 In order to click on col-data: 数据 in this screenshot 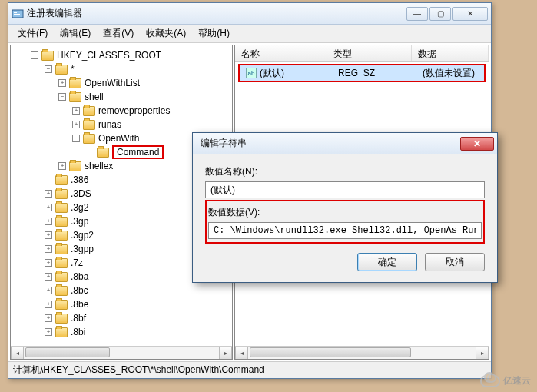, I will do `click(450, 54)`.